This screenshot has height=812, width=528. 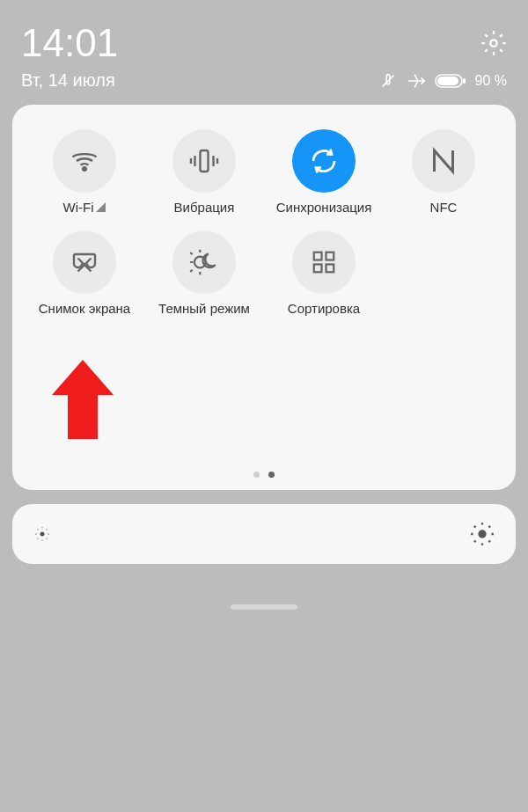 What do you see at coordinates (482, 534) in the screenshot?
I see `brightness-high-icon` at bounding box center [482, 534].